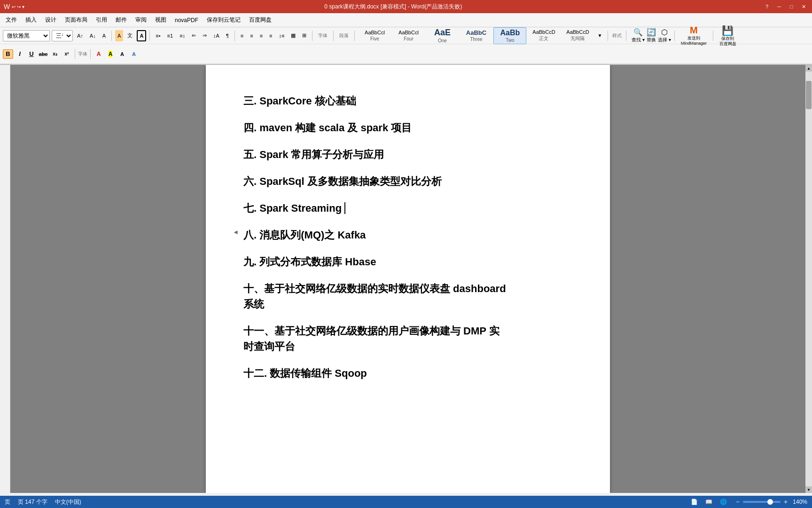 This screenshot has width=812, height=508. Describe the element at coordinates (809, 95) in the screenshot. I see `scrollbar-thumb` at that location.